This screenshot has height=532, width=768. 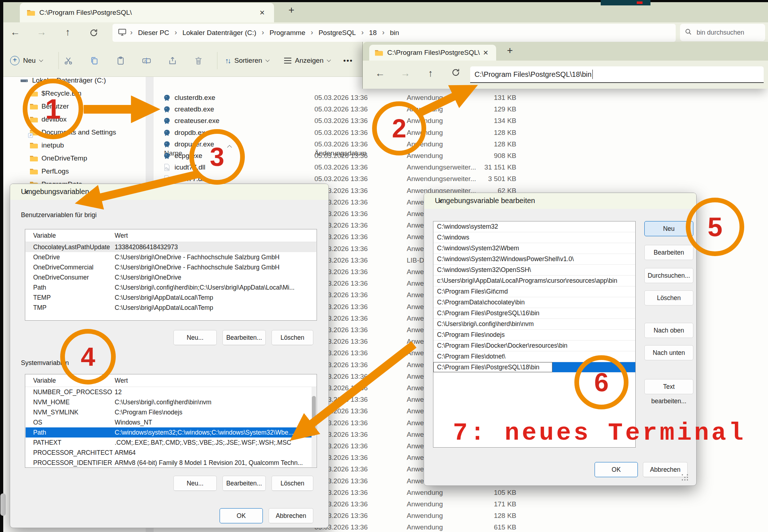 What do you see at coordinates (171, 267) in the screenshot?
I see `variable-row: OneDriveCommercialC:\Users\brigi\OneDriv…` at bounding box center [171, 267].